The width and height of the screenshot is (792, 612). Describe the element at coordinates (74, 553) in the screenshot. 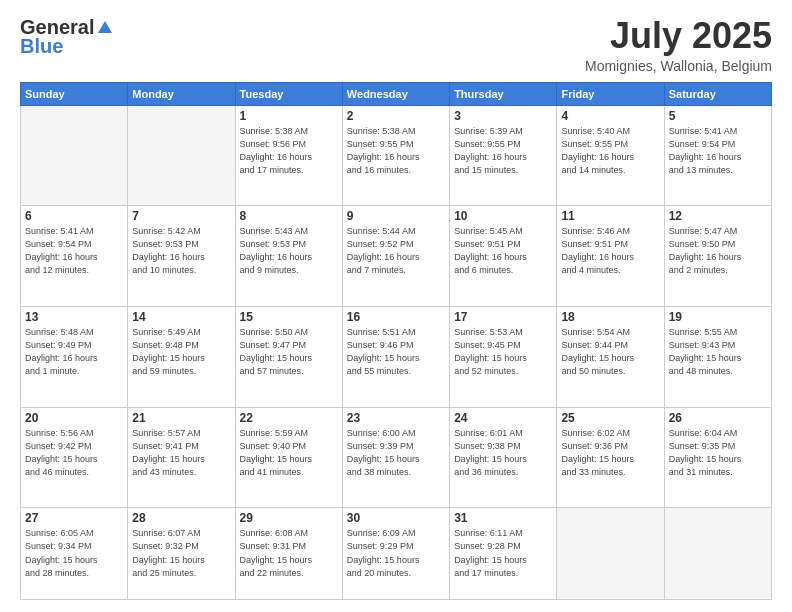

I see `day-info: Sunrise: 6:05 AMSunset: 9:34 PMDaylight:…` at that location.